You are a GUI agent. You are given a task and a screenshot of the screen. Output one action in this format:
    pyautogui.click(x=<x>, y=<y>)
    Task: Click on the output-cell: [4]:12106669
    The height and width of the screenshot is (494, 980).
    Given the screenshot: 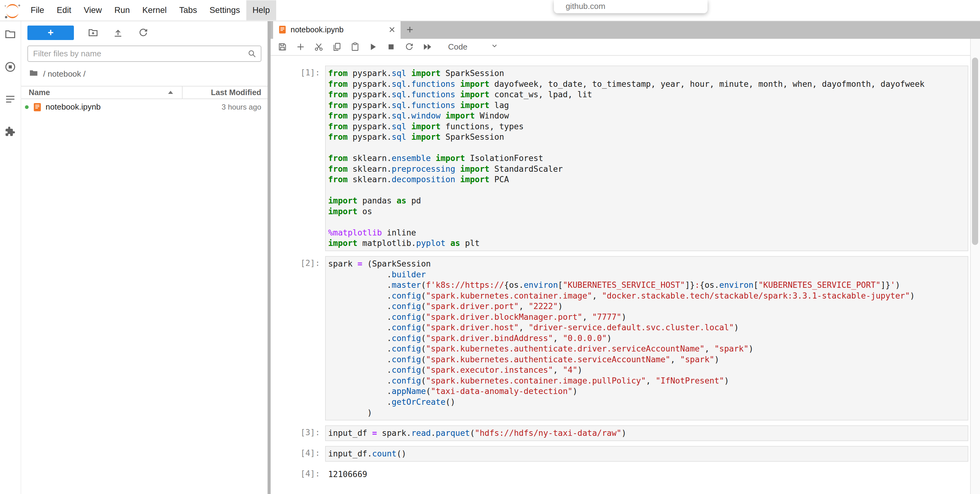 What is the action you would take?
    pyautogui.click(x=620, y=474)
    